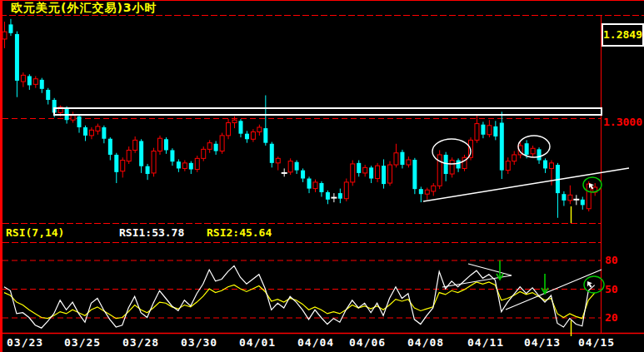 Image resolution: width=644 pixels, height=352 pixels. Describe the element at coordinates (612, 290) in the screenshot. I see `rsi-level-50: 50` at that location.